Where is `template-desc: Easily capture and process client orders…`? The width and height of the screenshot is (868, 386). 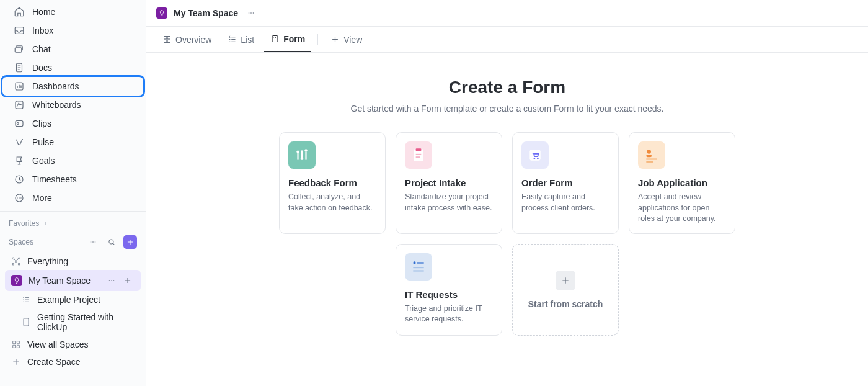 template-desc: Easily capture and process client orders… is located at coordinates (565, 202).